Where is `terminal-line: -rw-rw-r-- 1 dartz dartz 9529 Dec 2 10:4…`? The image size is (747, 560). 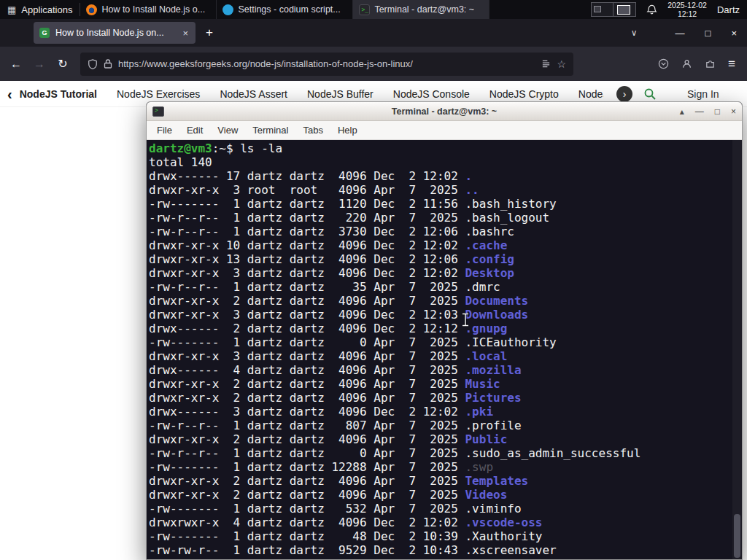 terminal-line: -rw-rw-r-- 1 dartz dartz 9529 Dec 2 10:4… is located at coordinates (445, 550).